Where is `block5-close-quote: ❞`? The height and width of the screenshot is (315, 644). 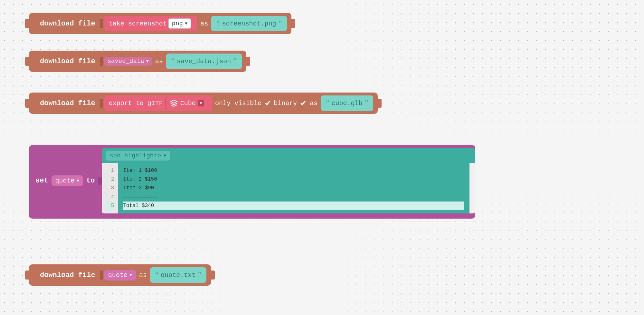 block5-close-quote: ❞ is located at coordinates (200, 275).